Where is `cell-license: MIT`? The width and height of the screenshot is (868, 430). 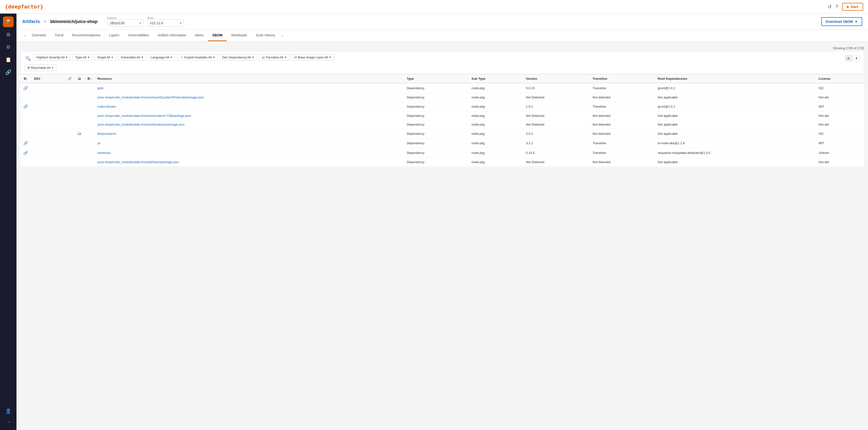
cell-license: MIT is located at coordinates (840, 107).